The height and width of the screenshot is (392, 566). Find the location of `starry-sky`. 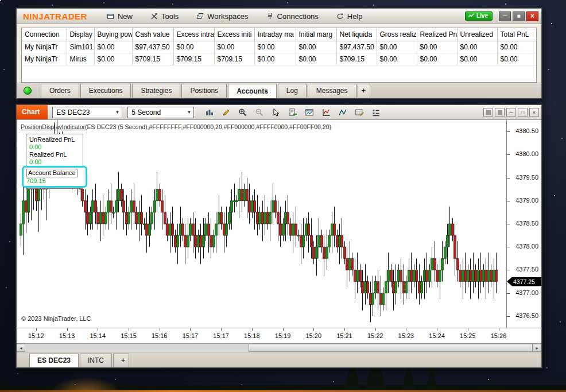

starry-sky is located at coordinates (1, 1).